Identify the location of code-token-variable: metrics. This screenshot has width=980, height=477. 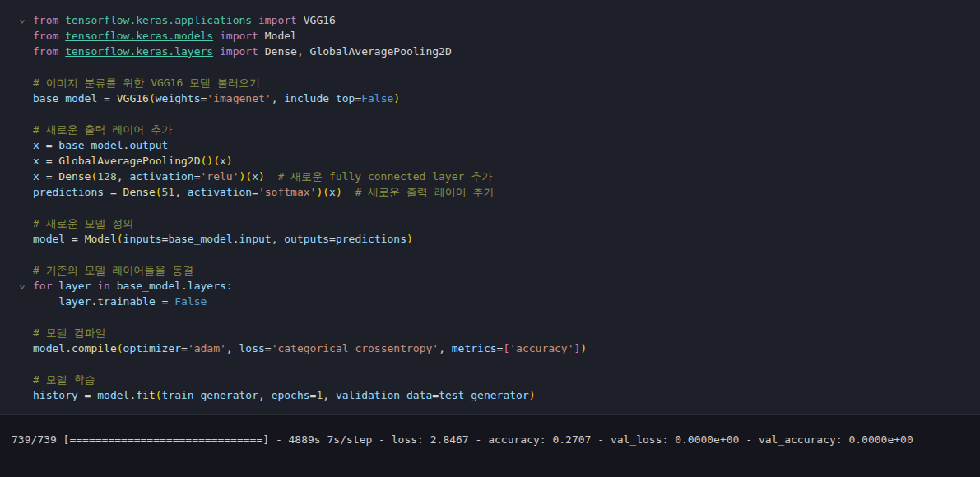
(474, 349).